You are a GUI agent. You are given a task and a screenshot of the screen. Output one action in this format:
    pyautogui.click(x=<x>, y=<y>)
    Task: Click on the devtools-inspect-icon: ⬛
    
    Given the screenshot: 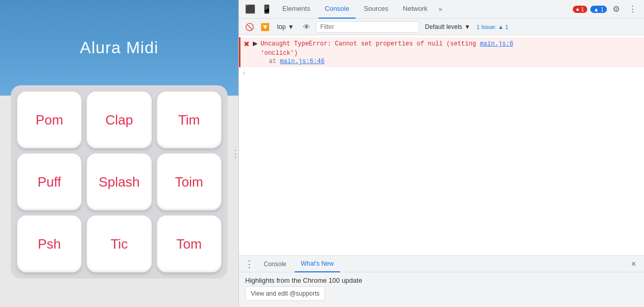 What is the action you would take?
    pyautogui.click(x=250, y=9)
    